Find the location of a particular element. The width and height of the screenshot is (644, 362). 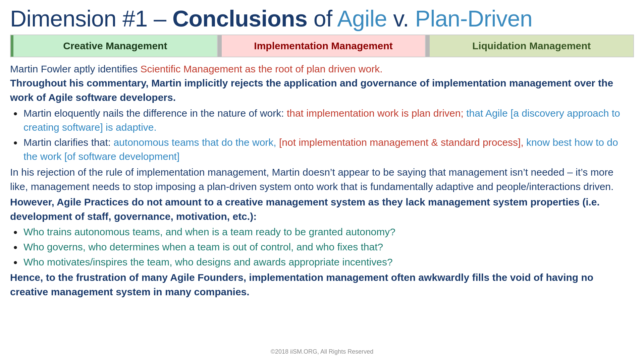

paragraph-1: Martin Fowler aptly identifies Scientifi… is located at coordinates (322, 83).